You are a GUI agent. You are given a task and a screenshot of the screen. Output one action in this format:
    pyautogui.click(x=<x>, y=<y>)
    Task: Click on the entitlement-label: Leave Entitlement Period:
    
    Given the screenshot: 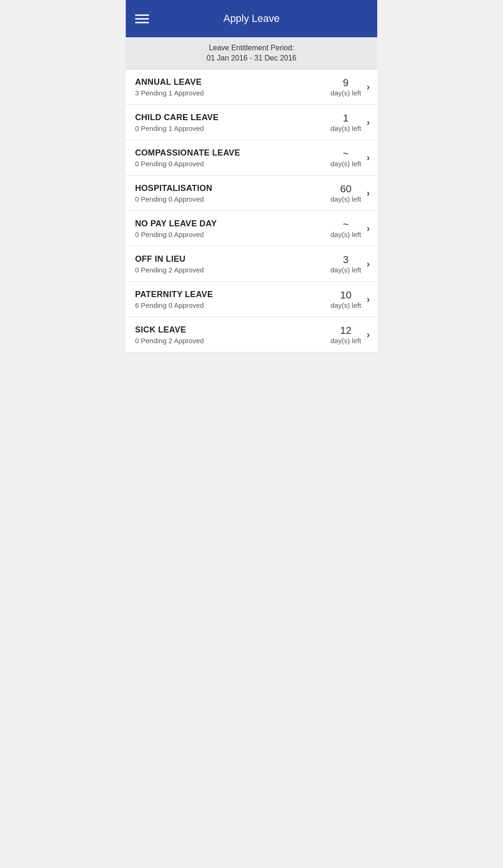 What is the action you would take?
    pyautogui.click(x=252, y=48)
    